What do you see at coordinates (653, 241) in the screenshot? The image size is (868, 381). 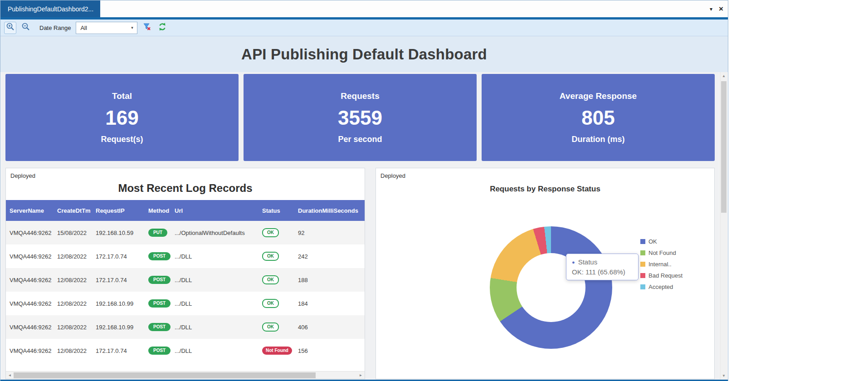 I see `legend-label: OK` at bounding box center [653, 241].